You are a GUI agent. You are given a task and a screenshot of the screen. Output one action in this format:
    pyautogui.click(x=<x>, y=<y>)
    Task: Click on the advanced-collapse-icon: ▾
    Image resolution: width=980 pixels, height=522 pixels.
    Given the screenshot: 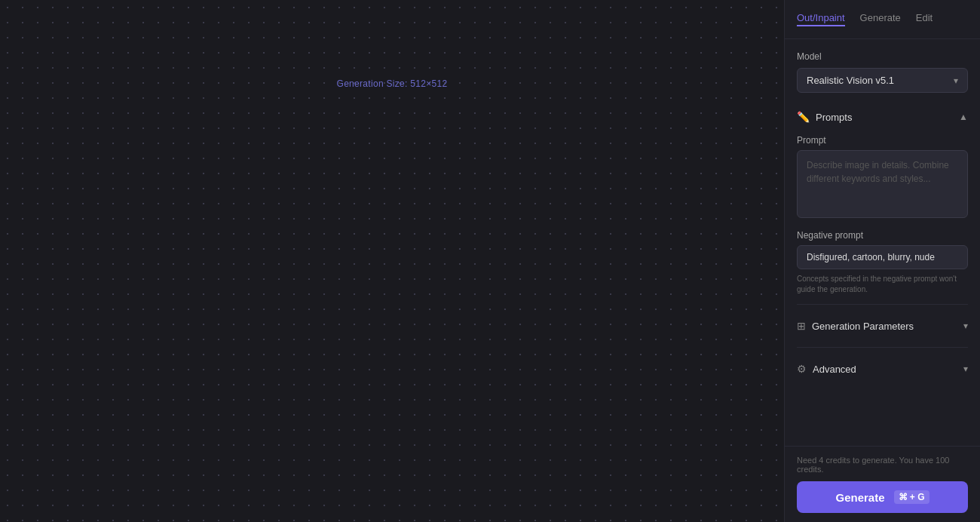 What is the action you would take?
    pyautogui.click(x=966, y=369)
    